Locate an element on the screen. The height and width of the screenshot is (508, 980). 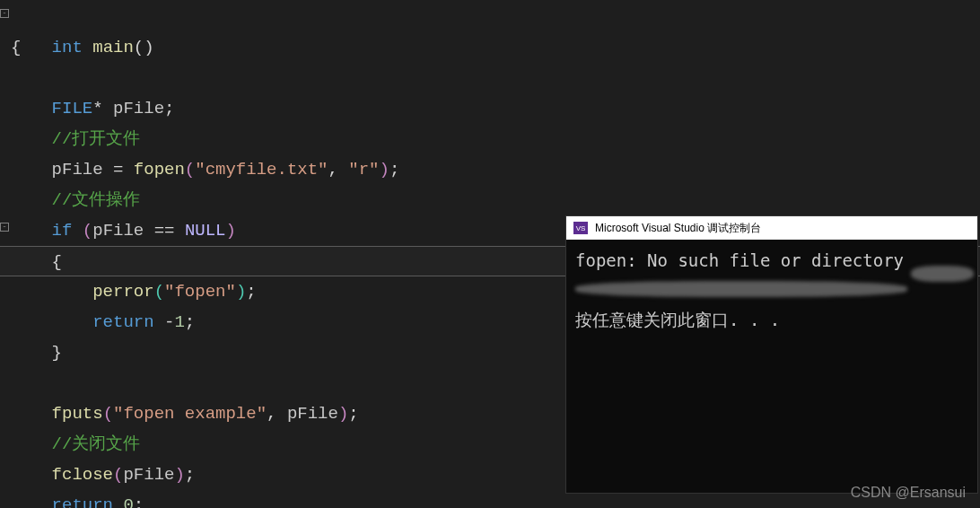
console-output: fopen: No such file or directory 按任意键关闭此… is located at coordinates (772, 290).